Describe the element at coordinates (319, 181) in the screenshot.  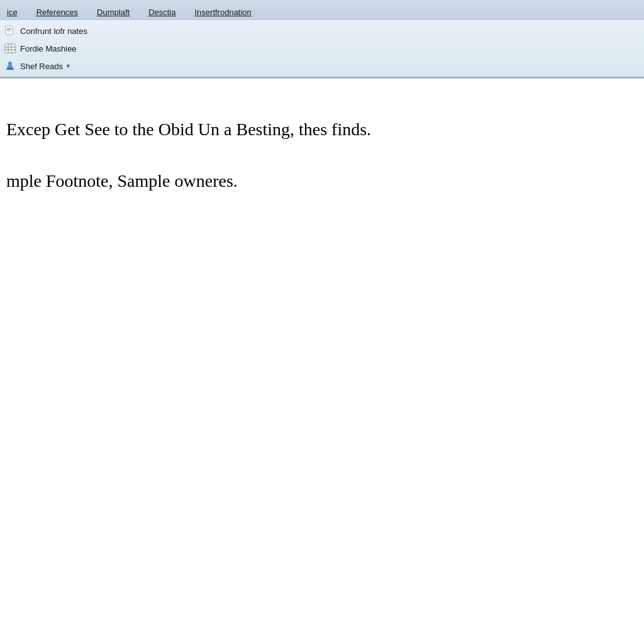
I see `content-paragraph-2: mple Footnote, Sample owneres.` at that location.